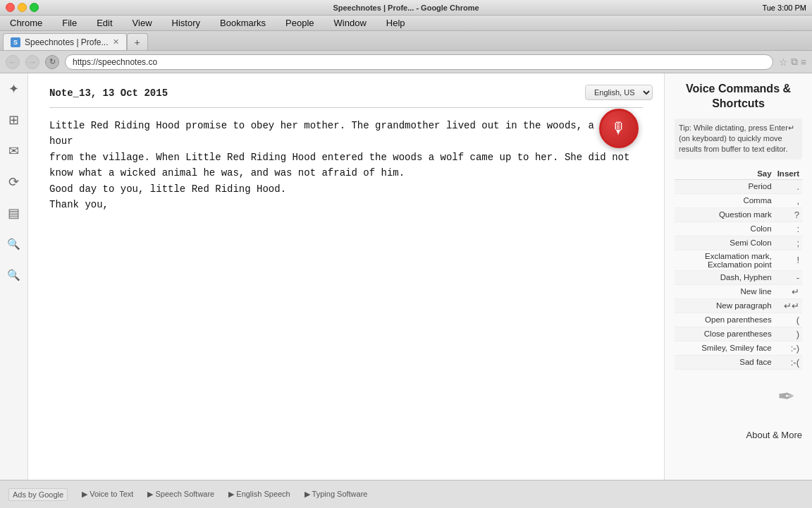 This screenshot has width=812, height=508. What do you see at coordinates (350, 23) in the screenshot?
I see `menu-window: Window` at bounding box center [350, 23].